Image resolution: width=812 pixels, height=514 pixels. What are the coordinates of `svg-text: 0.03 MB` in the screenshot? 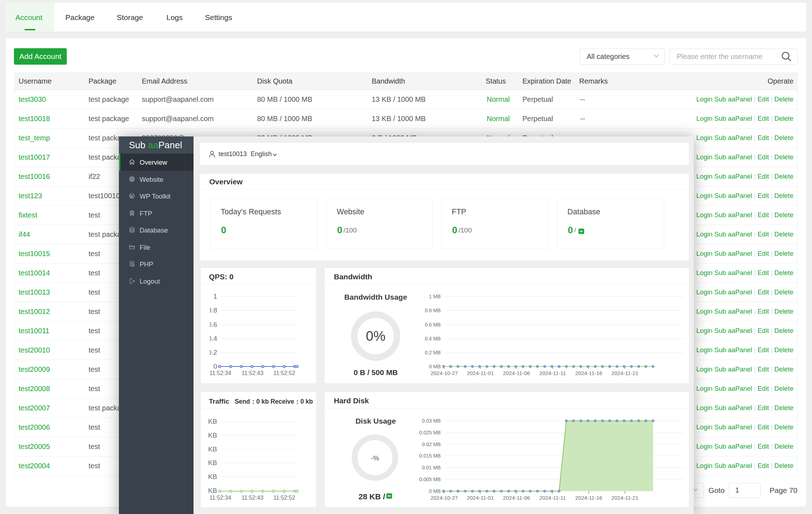 It's located at (431, 421).